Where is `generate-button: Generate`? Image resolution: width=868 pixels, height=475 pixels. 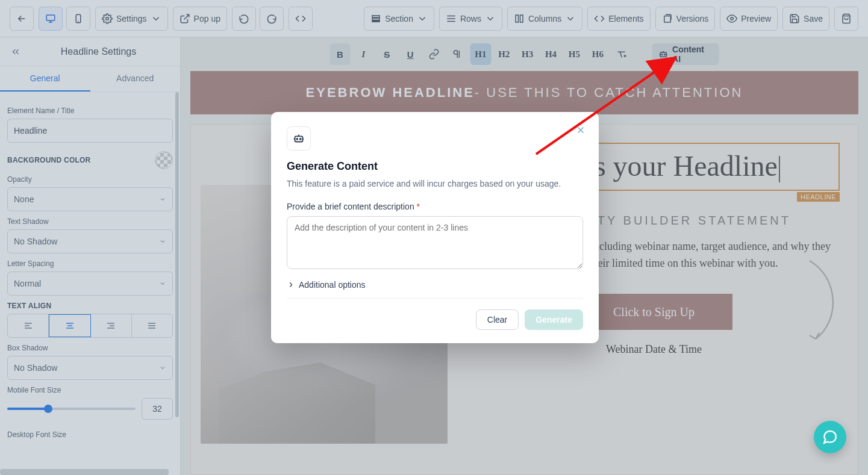 generate-button: Generate is located at coordinates (554, 320).